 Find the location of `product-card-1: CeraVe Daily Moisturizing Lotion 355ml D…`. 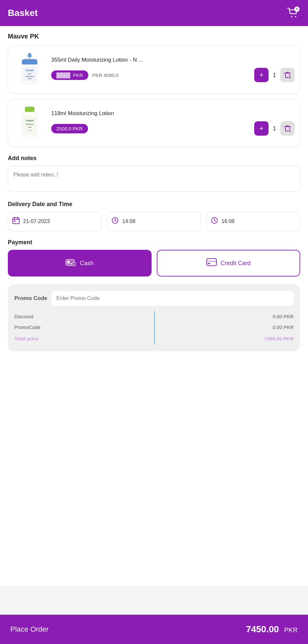

product-card-1: CeraVe Daily Moisturizing Lotion 355ml D… is located at coordinates (154, 69).